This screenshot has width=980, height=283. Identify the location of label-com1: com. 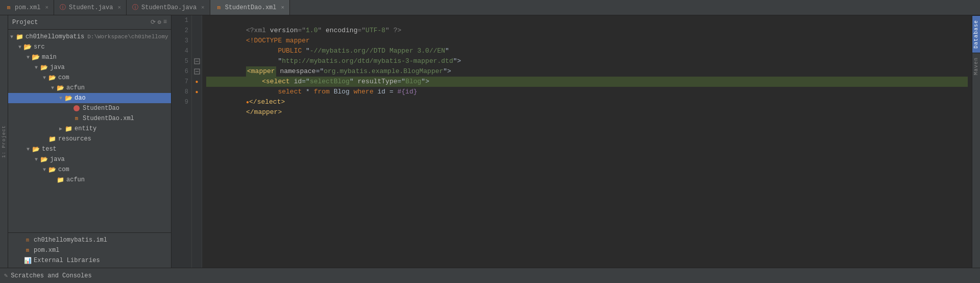
(64, 78).